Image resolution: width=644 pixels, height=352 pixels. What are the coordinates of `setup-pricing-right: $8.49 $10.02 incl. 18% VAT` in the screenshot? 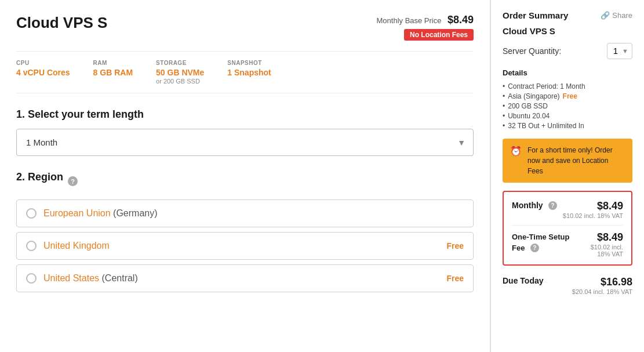 It's located at (601, 245).